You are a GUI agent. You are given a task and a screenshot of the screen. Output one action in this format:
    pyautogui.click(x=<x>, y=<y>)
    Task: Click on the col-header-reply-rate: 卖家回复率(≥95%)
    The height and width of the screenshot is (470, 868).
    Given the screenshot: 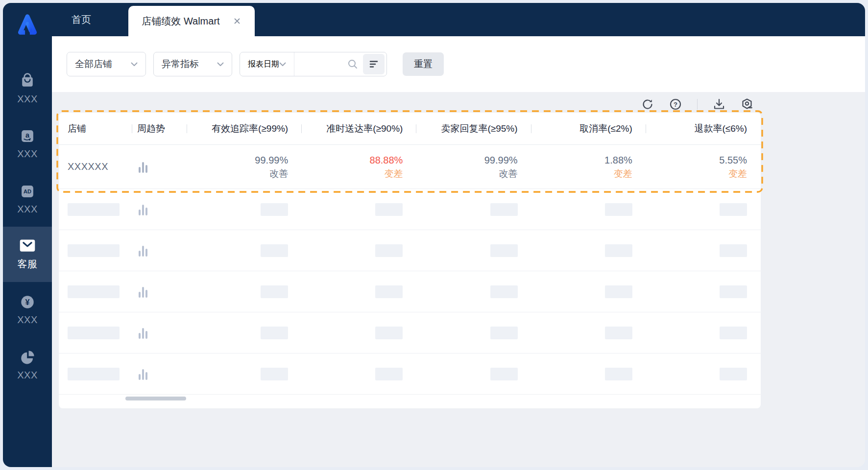 What is the action you would take?
    pyautogui.click(x=474, y=129)
    